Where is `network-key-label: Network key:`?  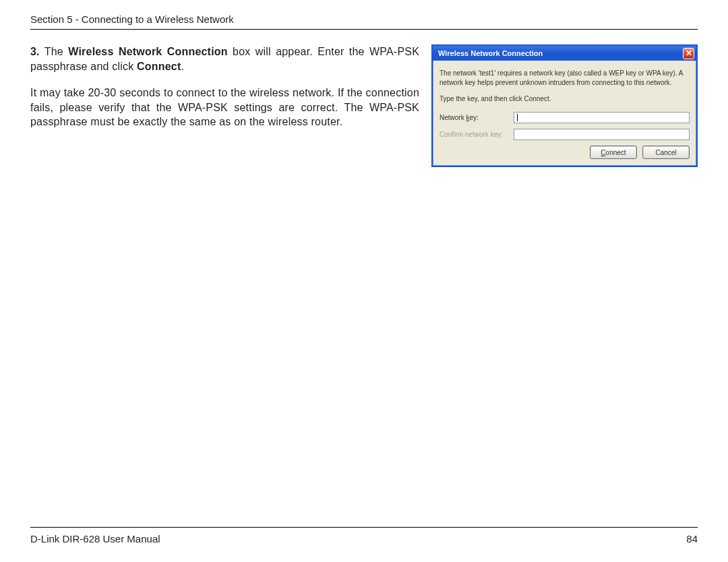
network-key-label: Network key: is located at coordinates (477, 117).